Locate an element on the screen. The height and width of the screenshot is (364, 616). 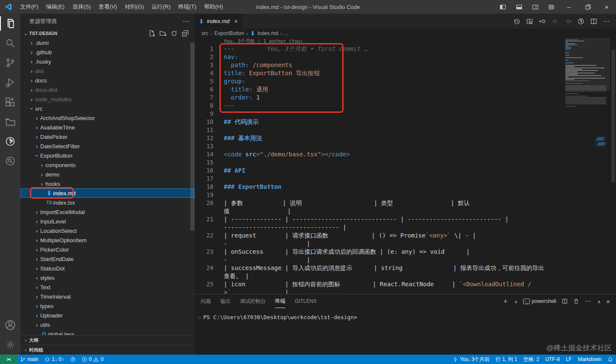
gitlens-icon is located at coordinates (10, 141).